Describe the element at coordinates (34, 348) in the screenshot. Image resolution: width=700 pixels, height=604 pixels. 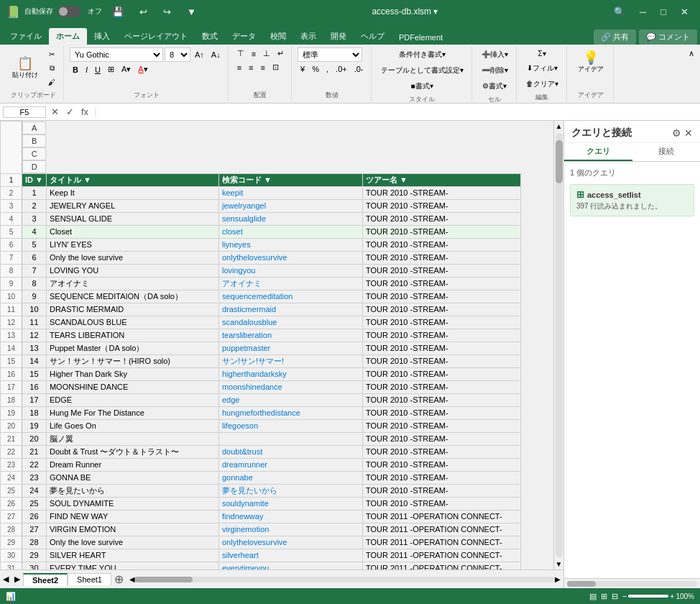
I see `cell-id: 13` at that location.